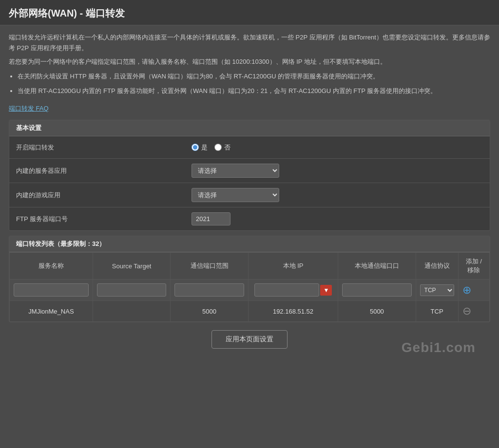 This screenshot has width=499, height=448. What do you see at coordinates (250, 148) in the screenshot?
I see `enable-forwarding-row: 开启端口转发 是 否` at bounding box center [250, 148].